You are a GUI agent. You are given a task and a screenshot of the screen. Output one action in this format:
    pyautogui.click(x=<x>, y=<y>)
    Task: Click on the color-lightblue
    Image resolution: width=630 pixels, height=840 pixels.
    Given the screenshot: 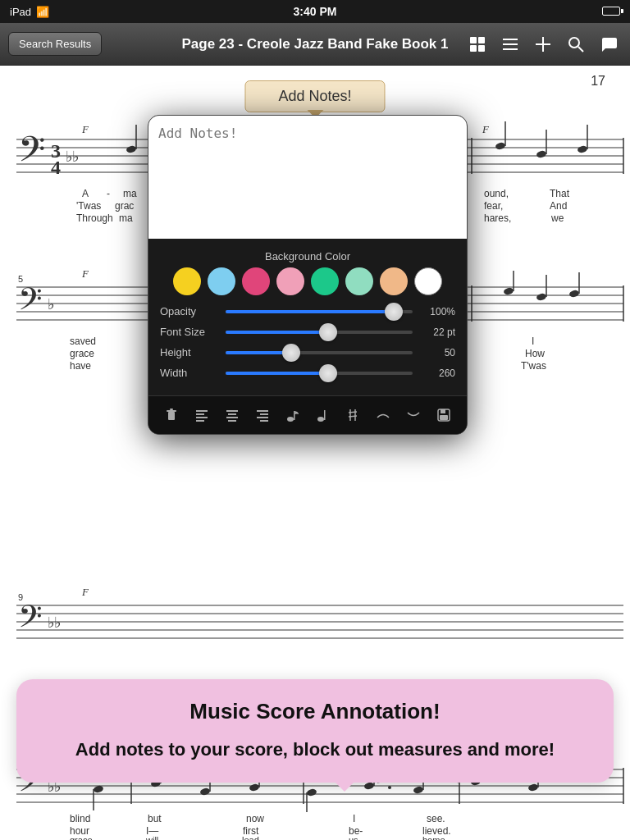 What is the action you would take?
    pyautogui.click(x=221, y=281)
    